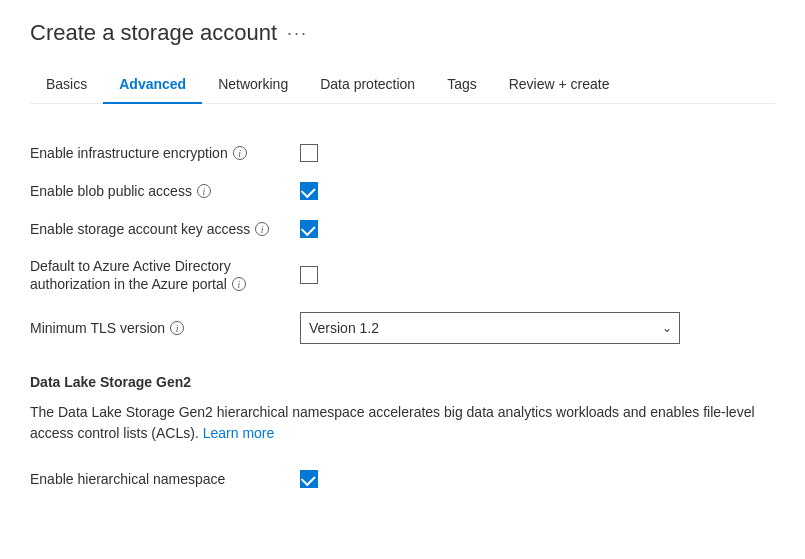 This screenshot has height=559, width=805. Describe the element at coordinates (128, 284) in the screenshot. I see `field-label-3-line2: authorization in the Azure portal` at that location.